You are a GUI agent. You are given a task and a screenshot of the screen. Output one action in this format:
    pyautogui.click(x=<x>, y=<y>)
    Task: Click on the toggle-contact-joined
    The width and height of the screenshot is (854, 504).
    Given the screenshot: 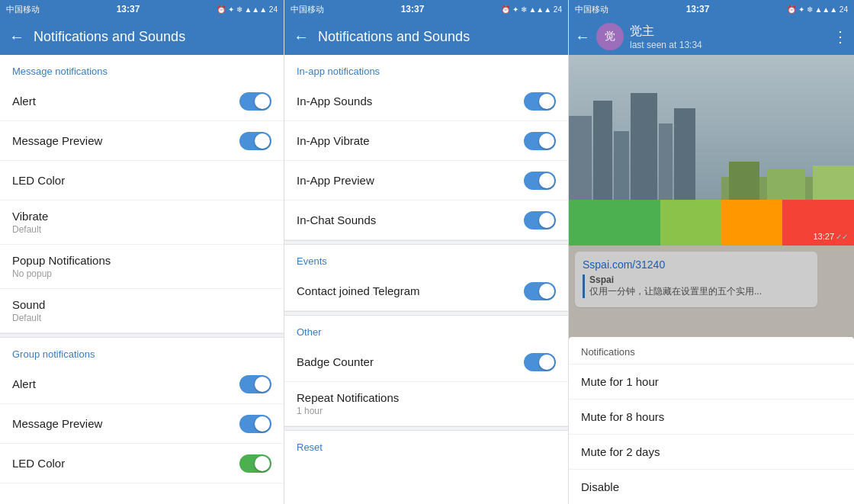 What is the action you would take?
    pyautogui.click(x=540, y=291)
    